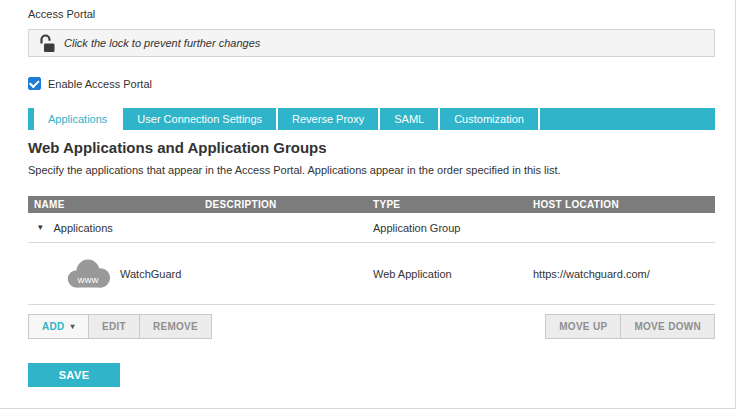 This screenshot has height=409, width=736. What do you see at coordinates (372, 14) in the screenshot?
I see `page-title: Access Portal` at bounding box center [372, 14].